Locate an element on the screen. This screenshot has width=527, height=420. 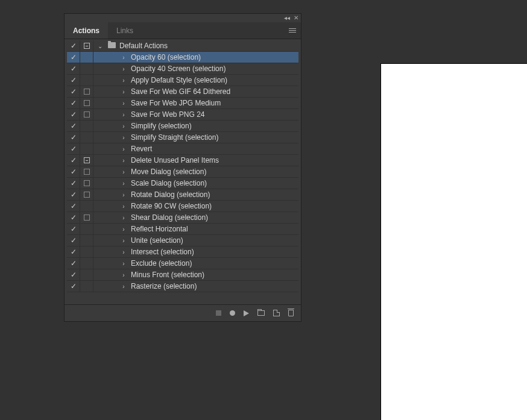
action-row: ✓›Save For Web GIF 64 Dithered is located at coordinates (183, 92).